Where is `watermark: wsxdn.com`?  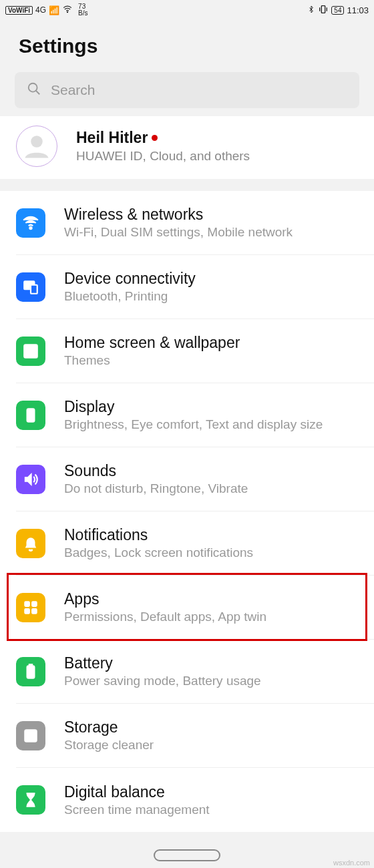 watermark: wsxdn.com is located at coordinates (351, 863).